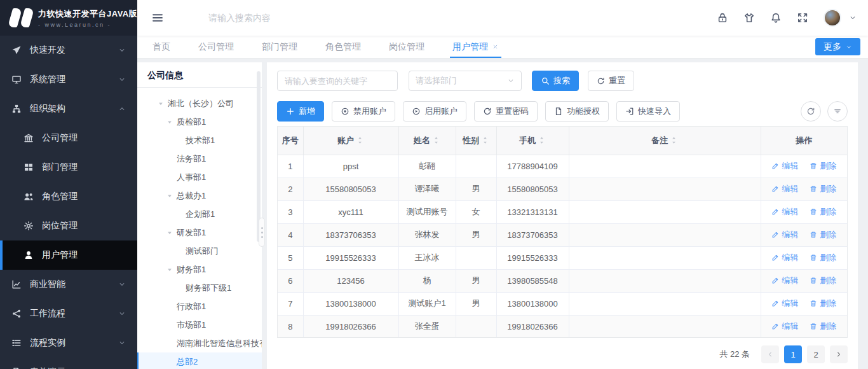 This screenshot has height=369, width=868. Describe the element at coordinates (837, 111) in the screenshot. I see `column-filter-button` at that location.